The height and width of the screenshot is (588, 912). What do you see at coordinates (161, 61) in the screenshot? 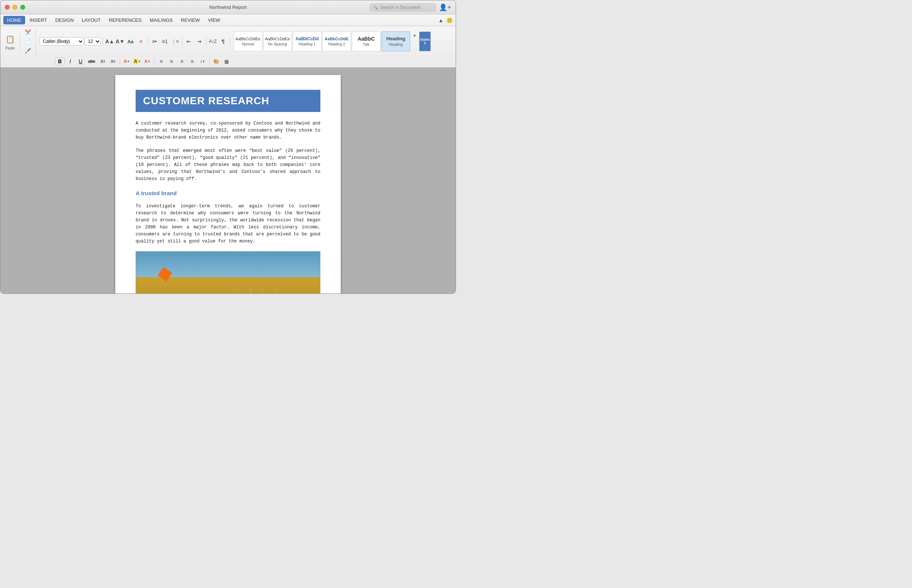
I see `align-left-button: ≡` at bounding box center [161, 61].